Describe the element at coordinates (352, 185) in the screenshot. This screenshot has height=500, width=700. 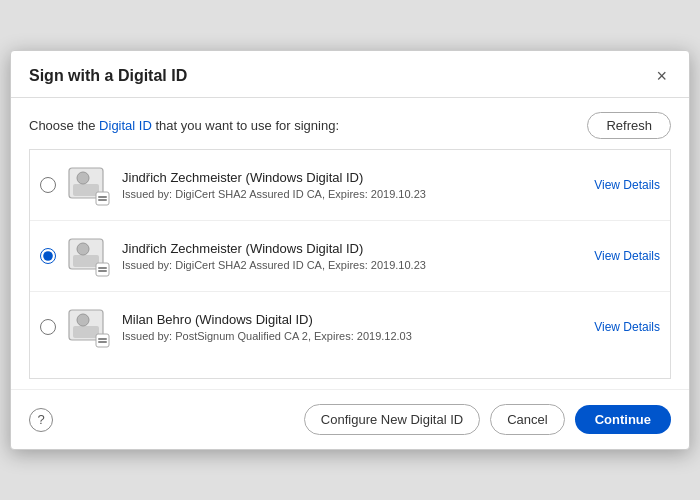
I see `id-info-1: Jindřich Zechmeister (Windows Digital ID…` at that location.